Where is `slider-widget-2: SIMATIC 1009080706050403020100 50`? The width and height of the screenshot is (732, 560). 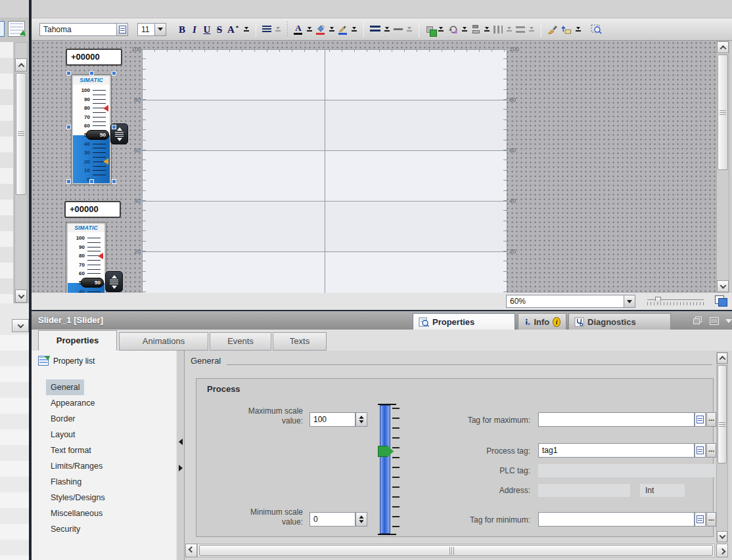
slider-widget-2: SIMATIC 1009080706050403020100 50 is located at coordinates (86, 257).